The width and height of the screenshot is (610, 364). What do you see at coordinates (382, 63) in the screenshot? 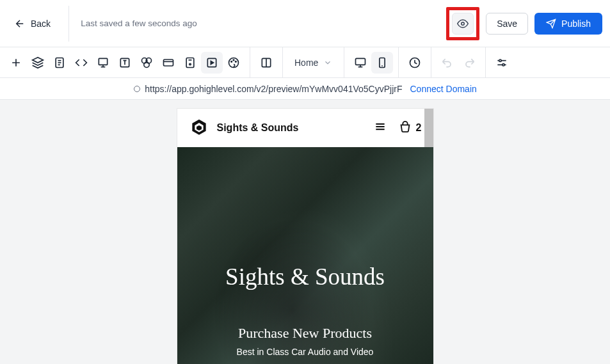
I see `smartphone-icon` at bounding box center [382, 63].